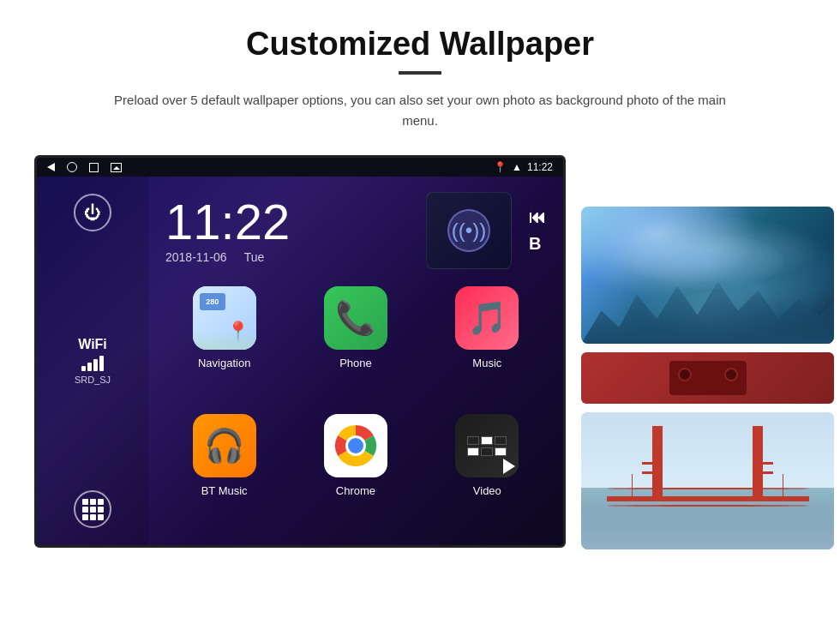 The height and width of the screenshot is (642, 840). What do you see at coordinates (487, 490) in the screenshot?
I see `app-label-video: Video` at bounding box center [487, 490].